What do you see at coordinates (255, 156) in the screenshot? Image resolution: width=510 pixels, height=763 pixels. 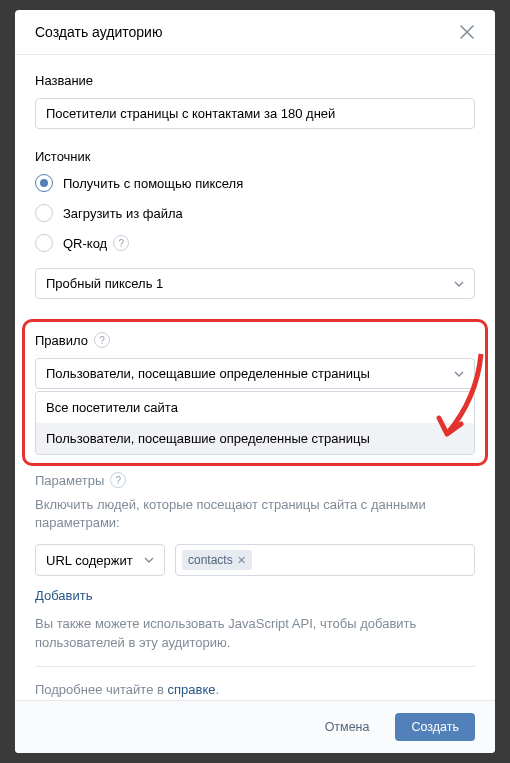 I see `source-label: Источник` at bounding box center [255, 156].